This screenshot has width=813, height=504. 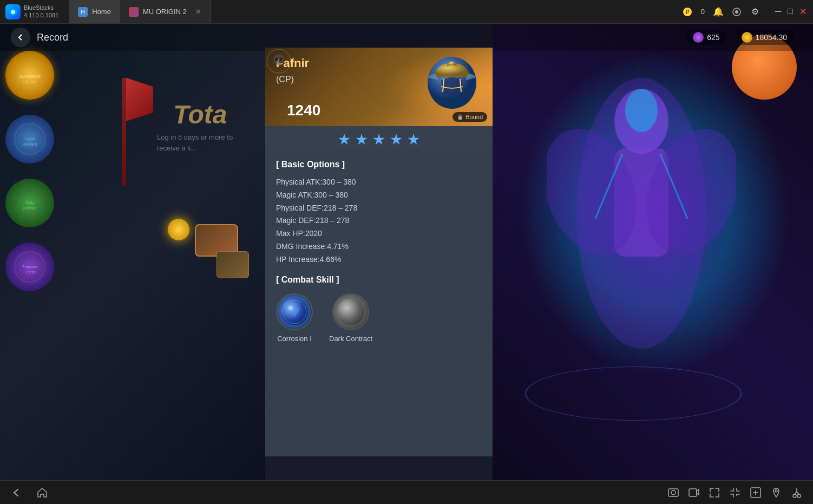 What do you see at coordinates (166, 12) in the screenshot?
I see `tab-mu-origin: MU ORIGIN 2 ✕` at bounding box center [166, 12].